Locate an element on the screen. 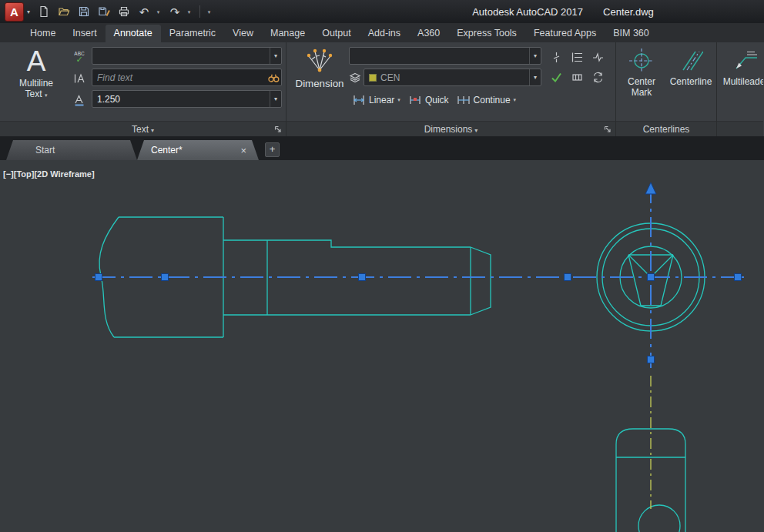  update-dimension-button is located at coordinates (598, 77).